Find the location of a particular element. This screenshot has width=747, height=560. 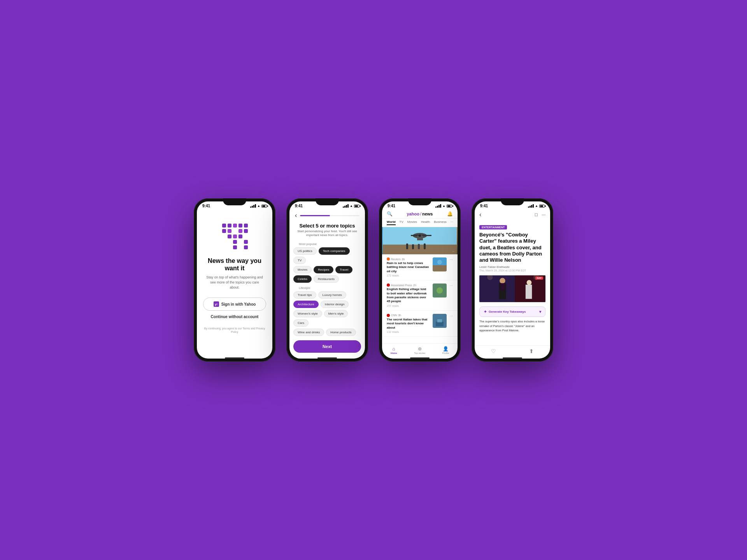

screen-article: 9:41 ▲ ‹ □ is located at coordinates (512, 280).